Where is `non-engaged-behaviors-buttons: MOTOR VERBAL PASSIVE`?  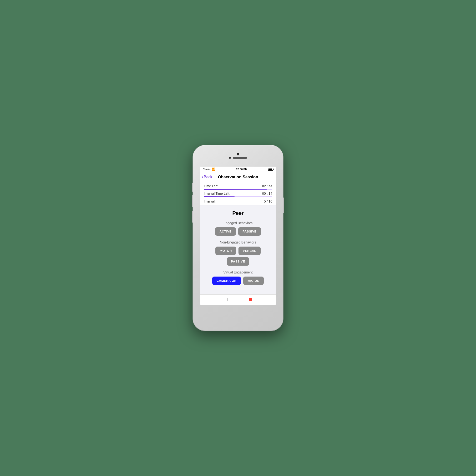
non-engaged-behaviors-buttons: MOTOR VERBAL PASSIVE is located at coordinates (238, 256).